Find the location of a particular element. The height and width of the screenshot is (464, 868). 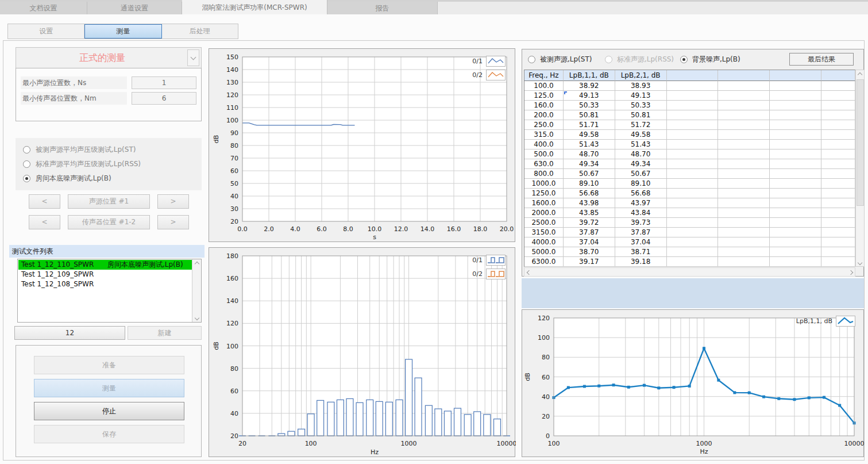

table-cell: 51.72 is located at coordinates (641, 125).